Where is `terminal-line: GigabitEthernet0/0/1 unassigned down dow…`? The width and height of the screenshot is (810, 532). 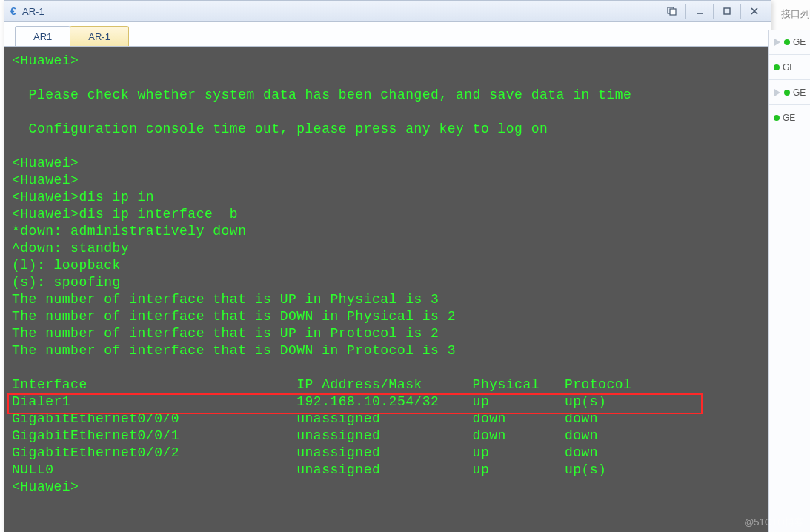 terminal-line: GigabitEthernet0/0/1 unassigned down dow… is located at coordinates (388, 436).